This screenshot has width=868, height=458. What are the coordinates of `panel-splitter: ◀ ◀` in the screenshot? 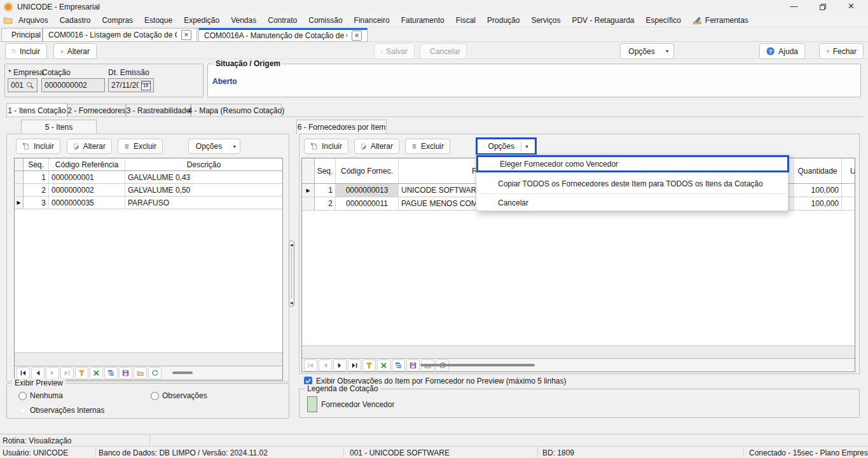 It's located at (291, 274).